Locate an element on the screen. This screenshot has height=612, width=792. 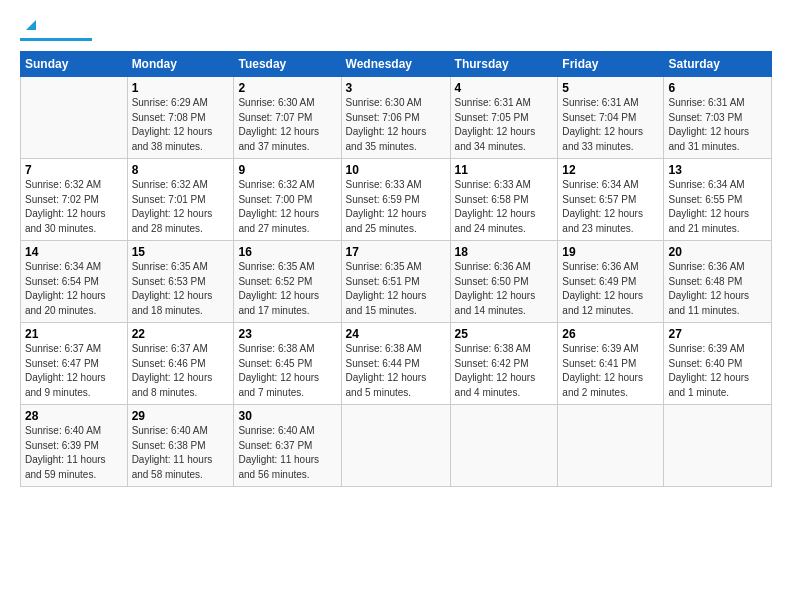
day-number: 9 is located at coordinates (287, 170).